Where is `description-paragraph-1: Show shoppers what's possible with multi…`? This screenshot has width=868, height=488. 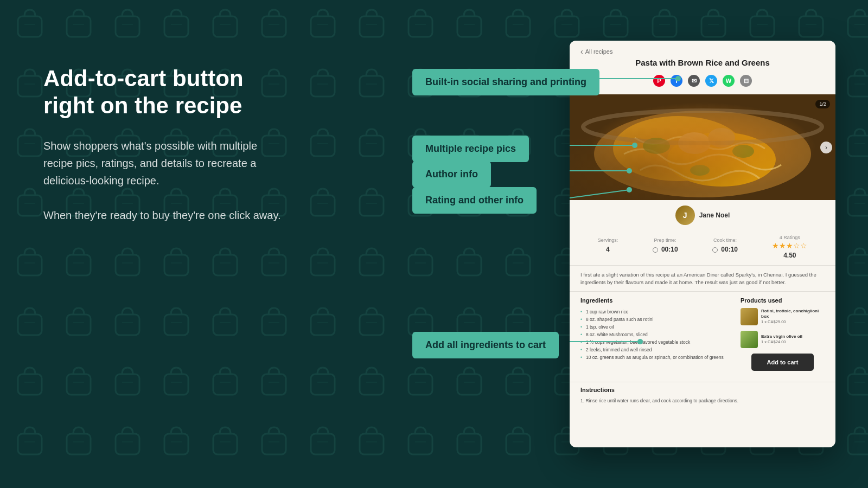 description-paragraph-1: Show shoppers what's possible with multi… is located at coordinates (163, 163).